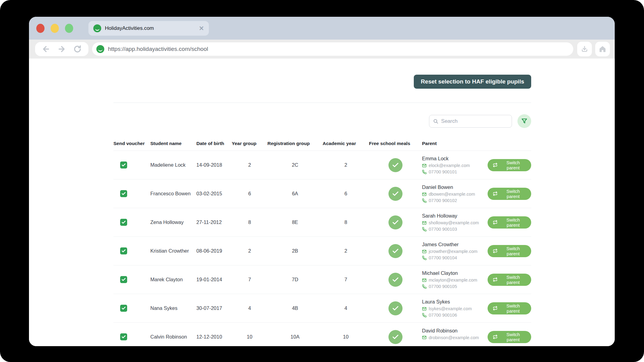 Image resolution: width=644 pixels, height=362 pixels. What do you see at coordinates (455, 258) in the screenshot?
I see `parent-phone: 07700 900104` at bounding box center [455, 258].